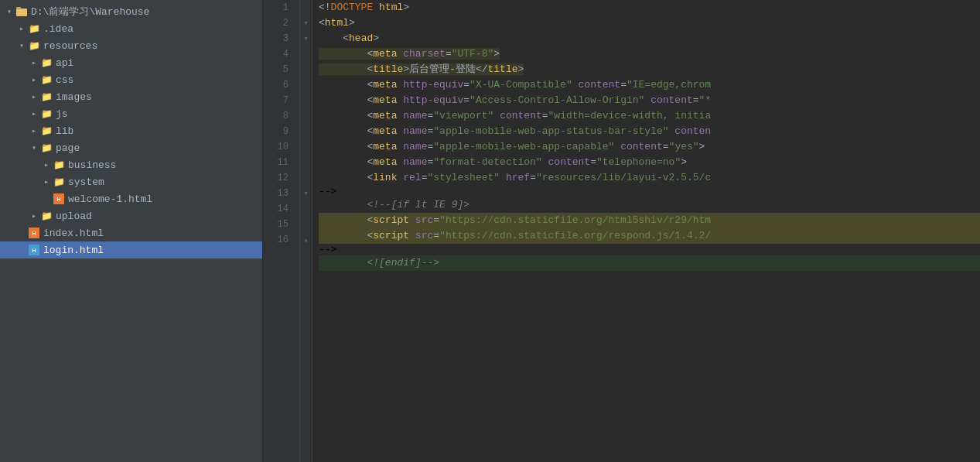 The height and width of the screenshot is (462, 980). What do you see at coordinates (278, 178) in the screenshot?
I see `ln-12: 12` at bounding box center [278, 178].